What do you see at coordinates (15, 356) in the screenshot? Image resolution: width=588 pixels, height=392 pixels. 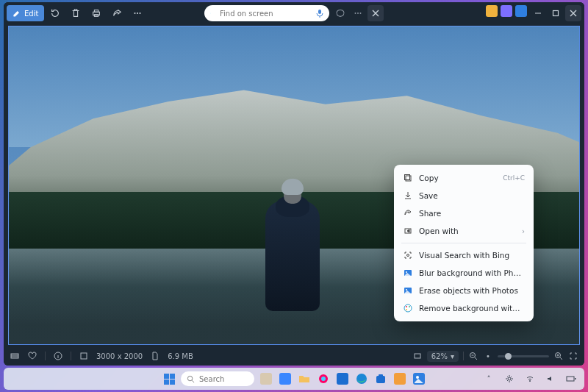 I see `filmstrip-button` at bounding box center [15, 356].